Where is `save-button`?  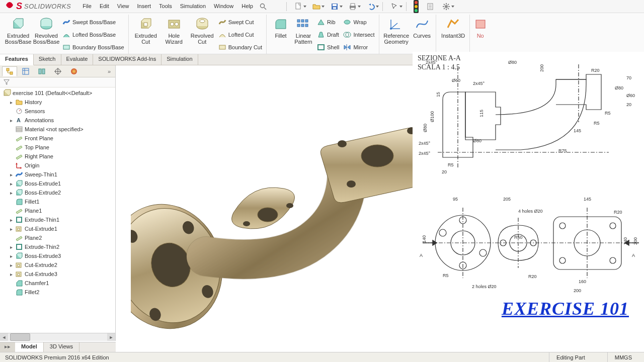
save-button is located at coordinates (335, 7).